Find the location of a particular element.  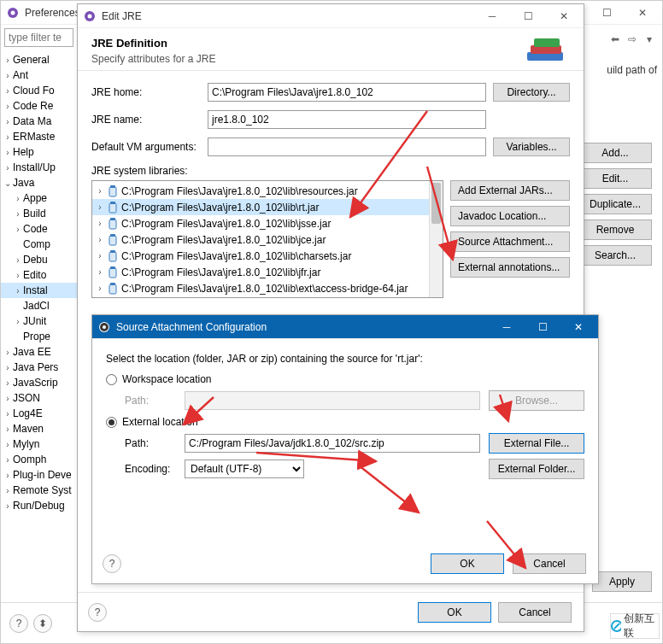

encoding-select: Default (UTF-8) is located at coordinates (244, 469).